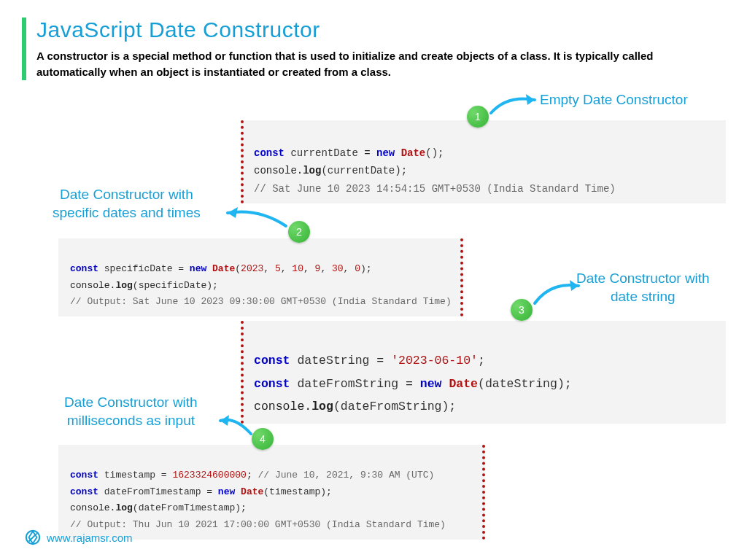  What do you see at coordinates (33, 537) in the screenshot?
I see `site-logo-icon` at bounding box center [33, 537].